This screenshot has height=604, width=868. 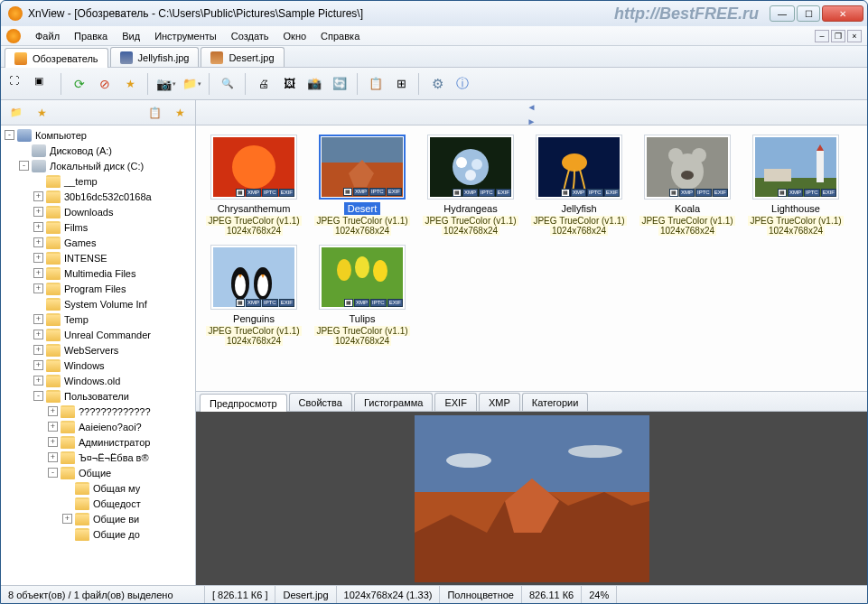 What do you see at coordinates (808, 14) in the screenshot?
I see `maximize-button: ☐` at bounding box center [808, 14].